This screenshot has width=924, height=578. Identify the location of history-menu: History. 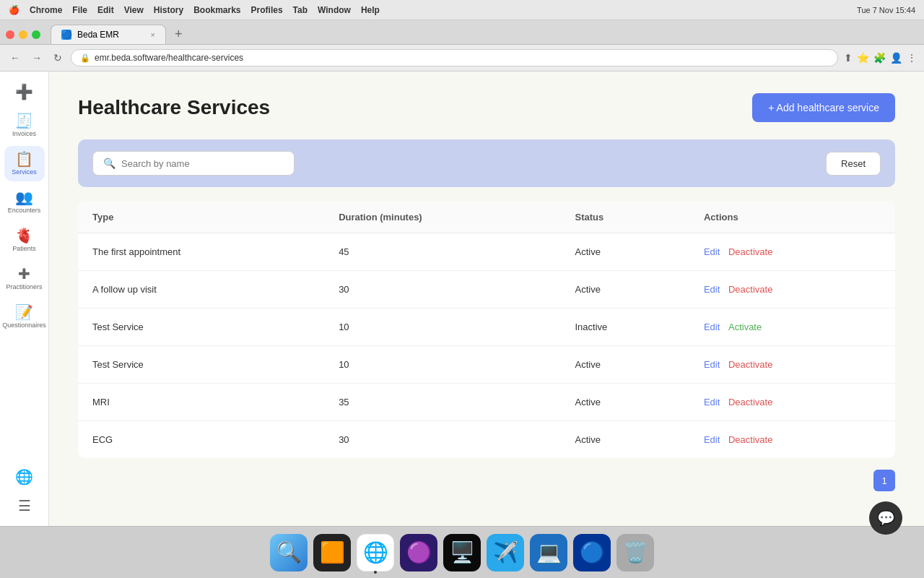
(169, 10).